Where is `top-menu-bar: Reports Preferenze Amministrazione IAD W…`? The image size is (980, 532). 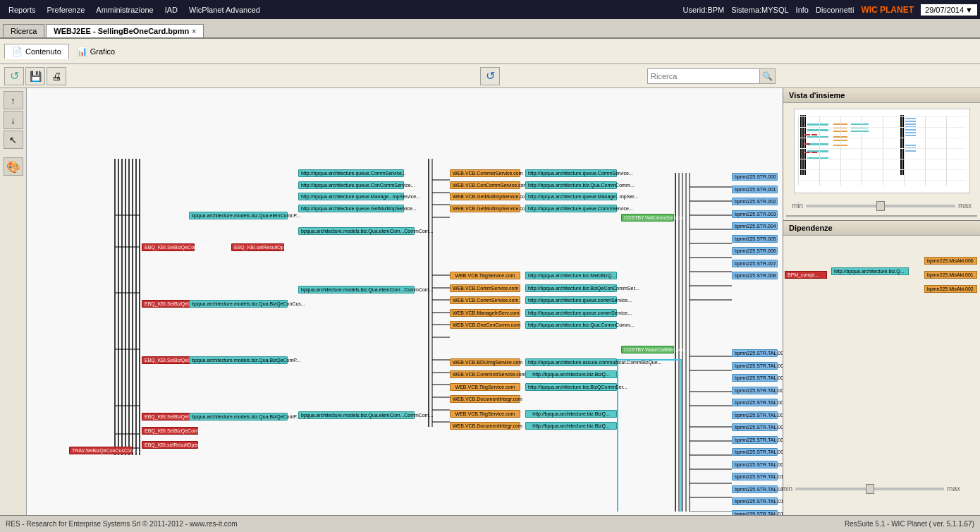
top-menu-bar: Reports Preferenze Amministrazione IAD W… is located at coordinates (490, 10).